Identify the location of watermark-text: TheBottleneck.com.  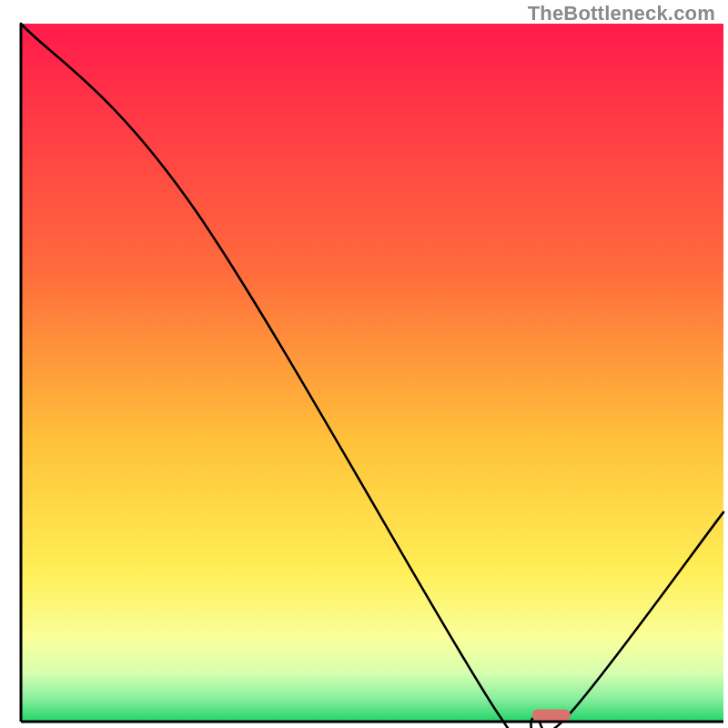
(622, 14).